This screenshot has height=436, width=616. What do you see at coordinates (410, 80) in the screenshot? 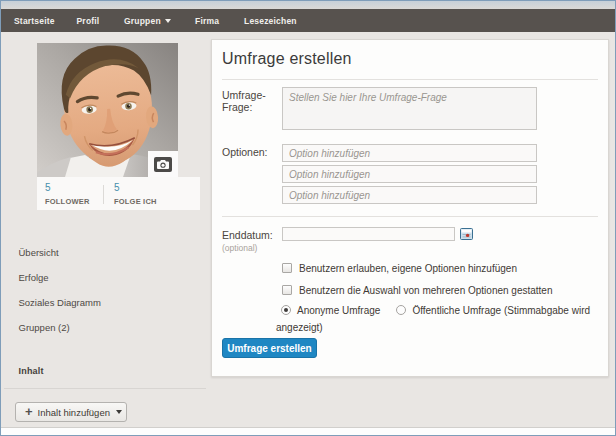
I see `title-divider` at bounding box center [410, 80].